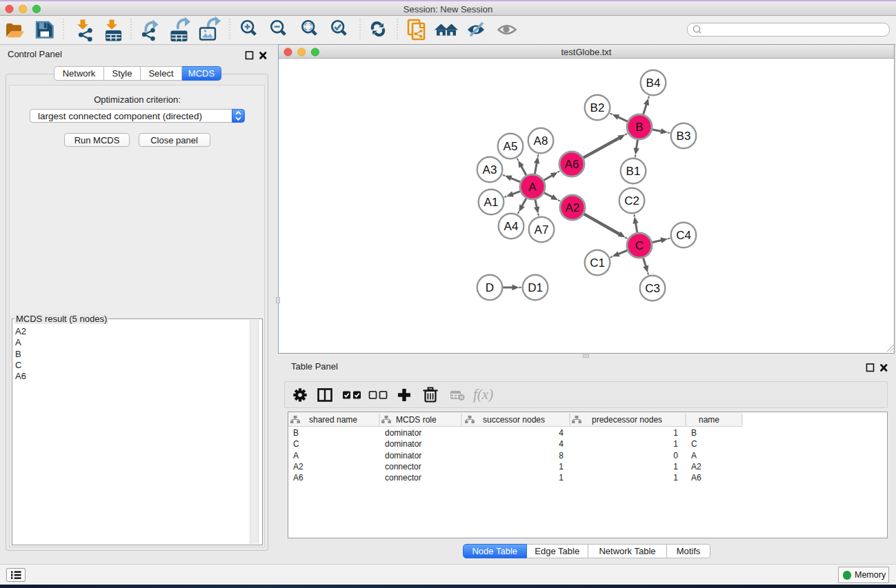 Image resolution: width=896 pixels, height=588 pixels. What do you see at coordinates (510, 146) in the screenshot?
I see `svg-text: A5` at bounding box center [510, 146].